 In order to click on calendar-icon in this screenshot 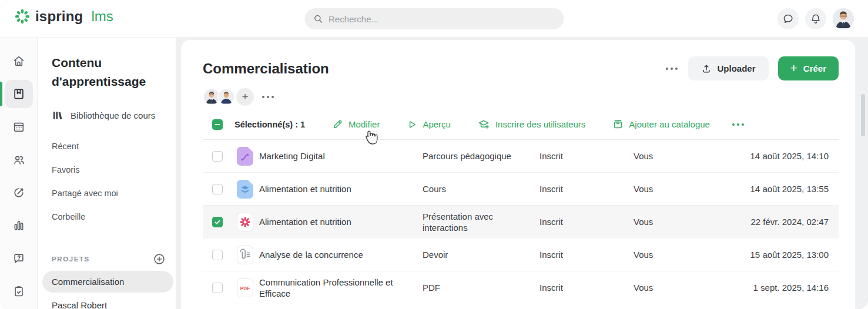, I will do `click(19, 127)`.